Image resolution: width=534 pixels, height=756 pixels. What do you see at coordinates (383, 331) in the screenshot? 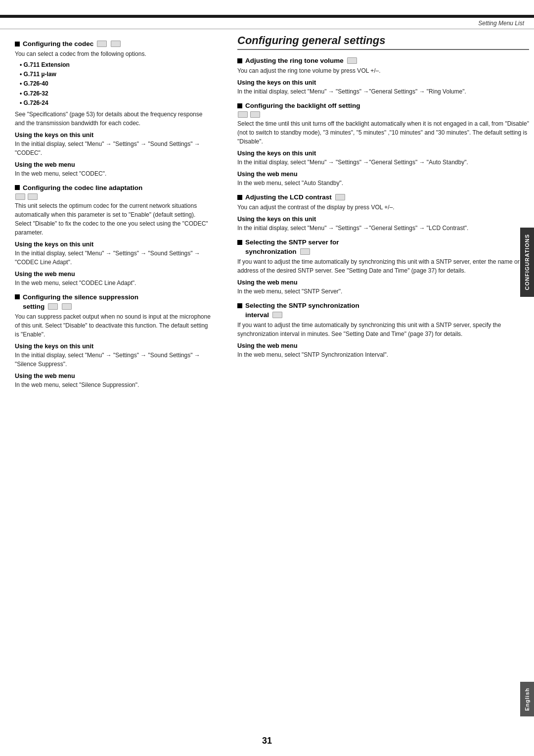
I see `section-sntp-interval: Selecting the SNTP synchronization inter…` at bounding box center [383, 331].